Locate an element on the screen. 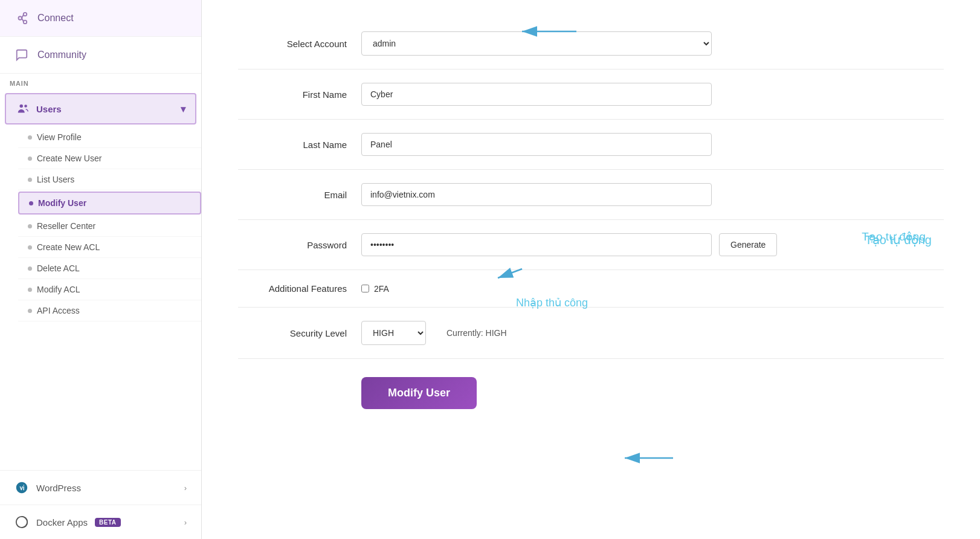 This screenshot has height=539, width=980. select-account-label: Select Account is located at coordinates (292, 44).